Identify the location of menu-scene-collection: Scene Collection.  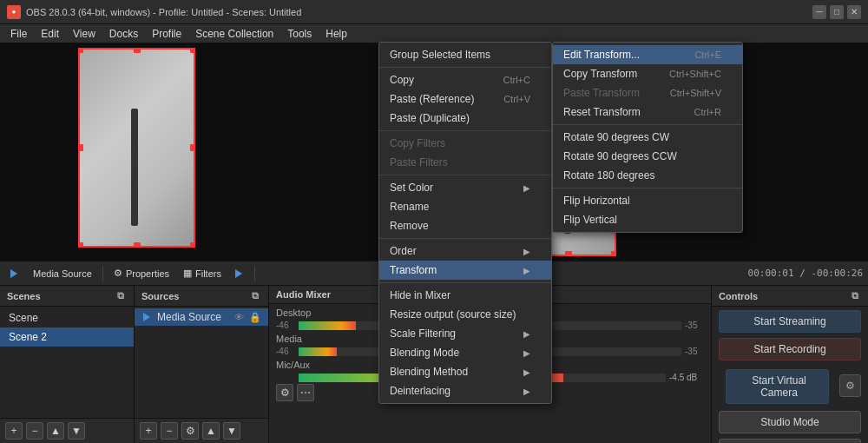
(234, 34).